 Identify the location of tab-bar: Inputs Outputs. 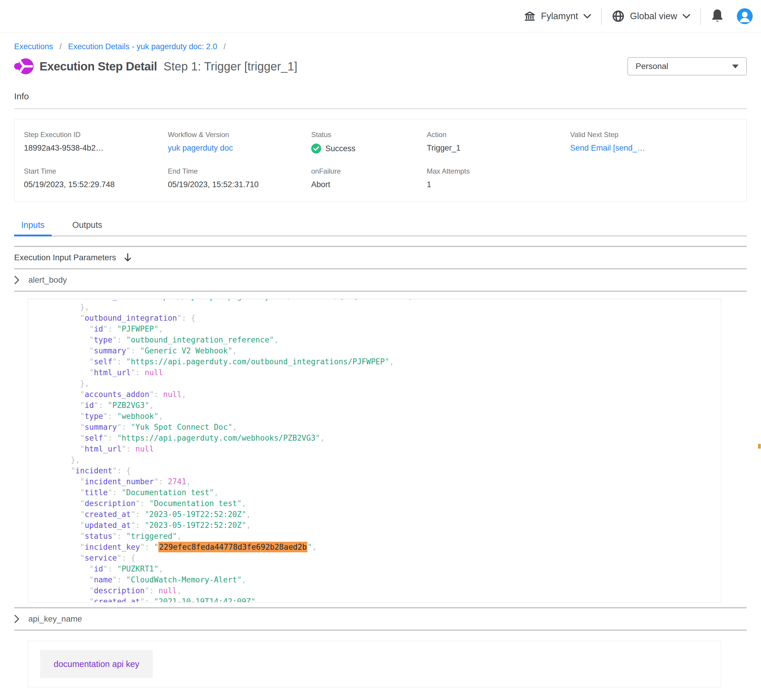
(380, 227).